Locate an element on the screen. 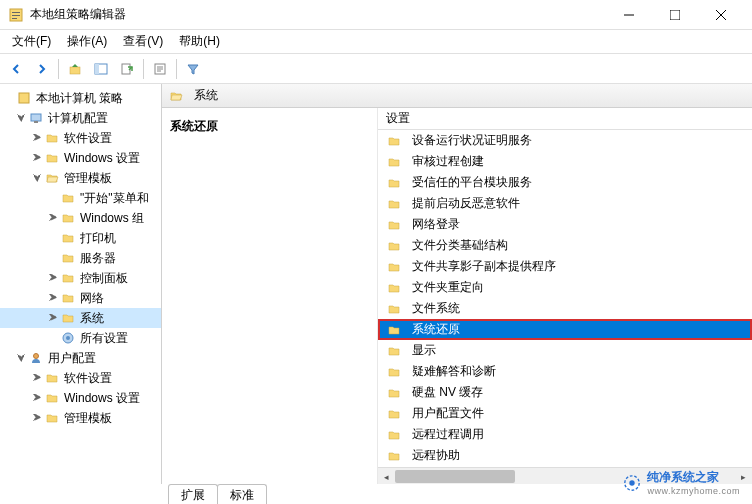  list-item: 用户配置文件 is located at coordinates (565, 414).